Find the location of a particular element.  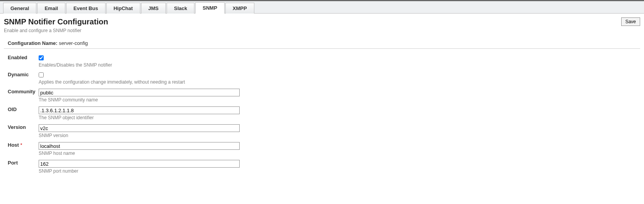

row-community: Community The SNMP community name is located at coordinates (125, 96).